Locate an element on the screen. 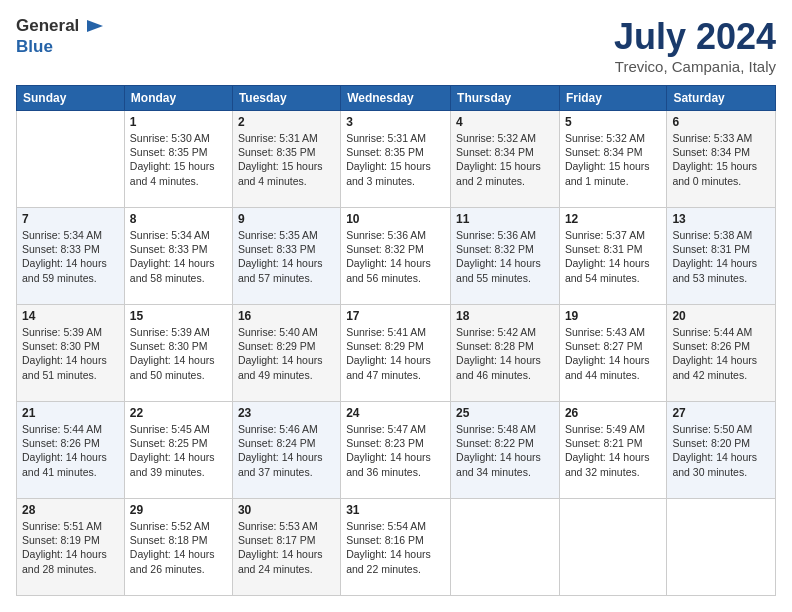 Image resolution: width=792 pixels, height=612 pixels. day-number: 10 is located at coordinates (396, 219).